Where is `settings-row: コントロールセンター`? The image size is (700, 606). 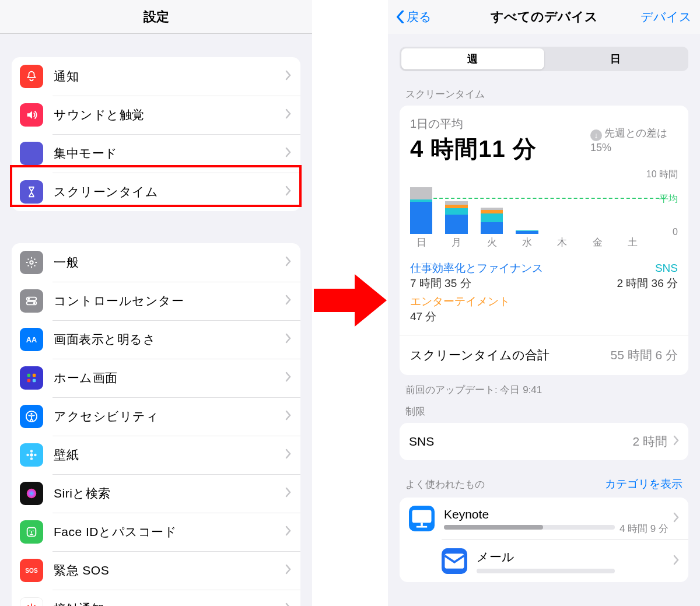 settings-row: コントロールセンター is located at coordinates (156, 301).